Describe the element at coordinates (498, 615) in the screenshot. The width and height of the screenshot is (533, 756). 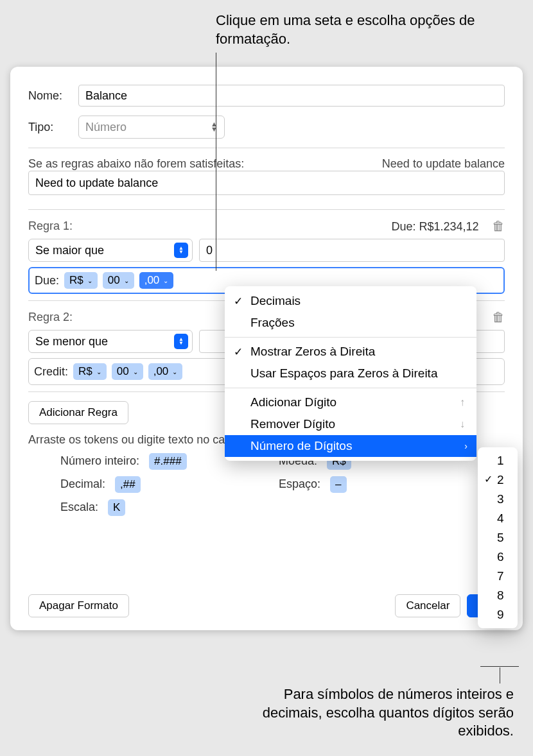
I see `submenu-item-9: 9` at that location.